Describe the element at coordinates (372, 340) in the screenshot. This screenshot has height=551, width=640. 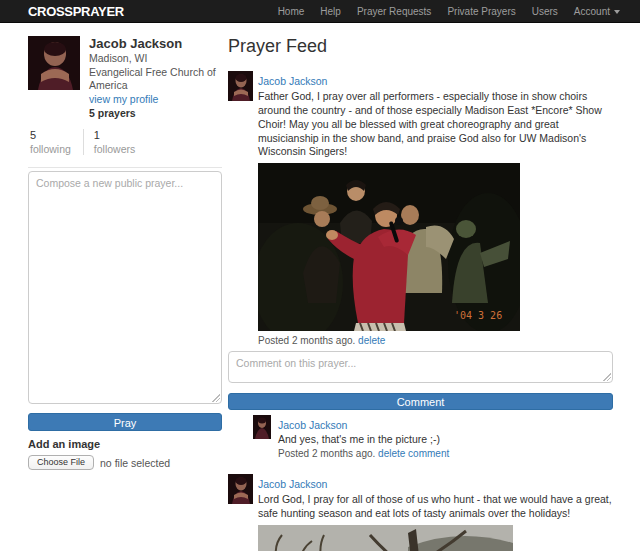
I see `post-delete-link: delete` at that location.